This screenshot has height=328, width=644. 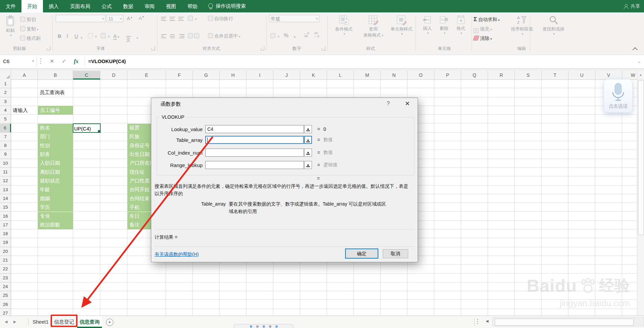 I want to click on format-painter-button: 格式刷, so click(x=30, y=39).